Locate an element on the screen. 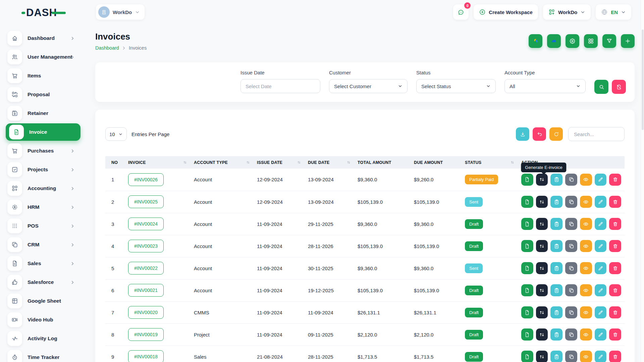  invoice-number-link: #INV00026 is located at coordinates (146, 180).